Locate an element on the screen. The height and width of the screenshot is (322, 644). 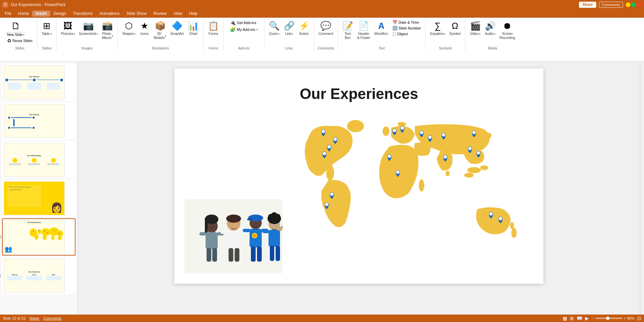
zoom-control: − + 60% is located at coordinates (613, 318).